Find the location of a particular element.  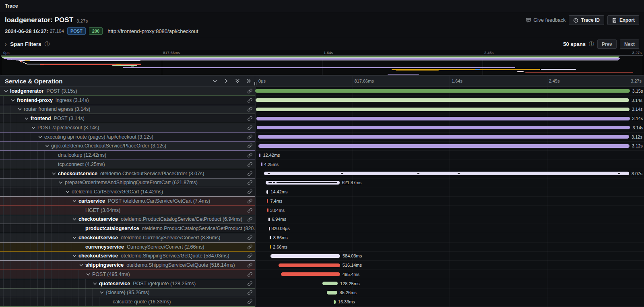

span-name-cell: productcatalogserviceoteldemo.ProductCat… is located at coordinates (128, 229).